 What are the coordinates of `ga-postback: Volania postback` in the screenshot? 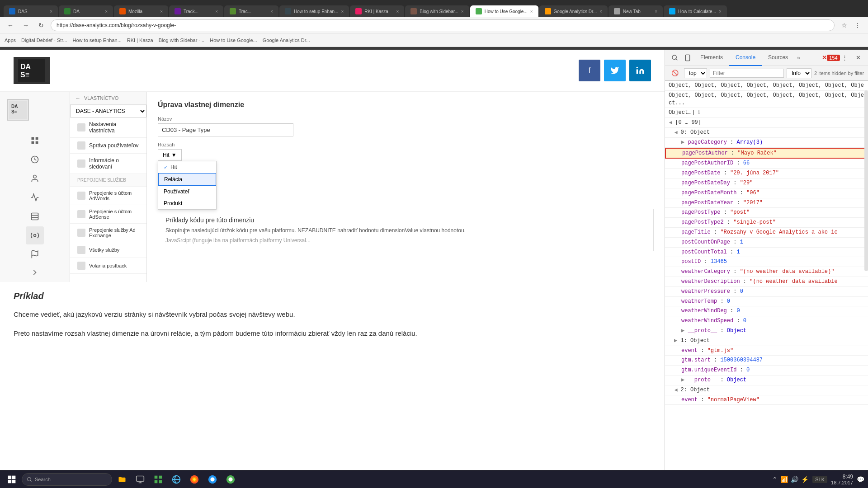 It's located at (108, 266).